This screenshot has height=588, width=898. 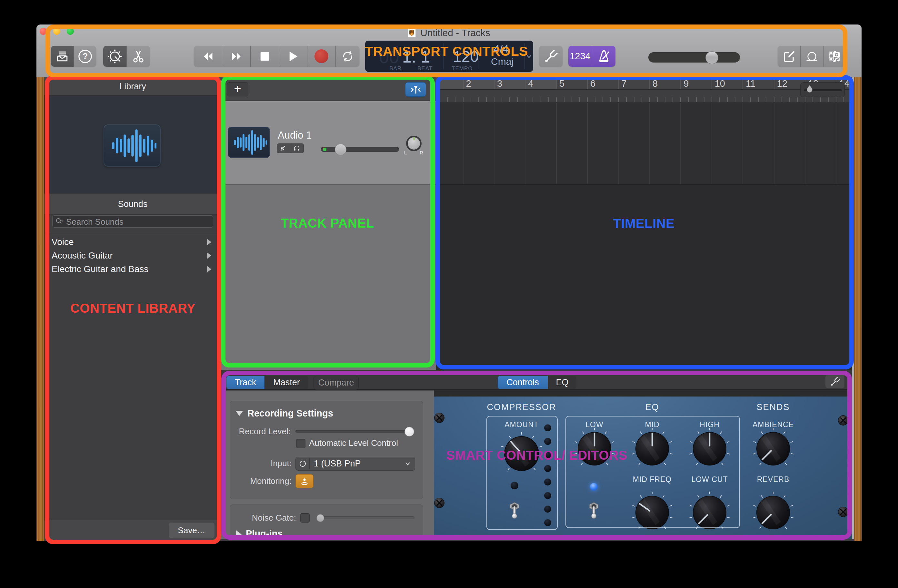 What do you see at coordinates (133, 309) in the screenshot?
I see `annotation-label-content-library: CONTENT LIBRARY` at bounding box center [133, 309].